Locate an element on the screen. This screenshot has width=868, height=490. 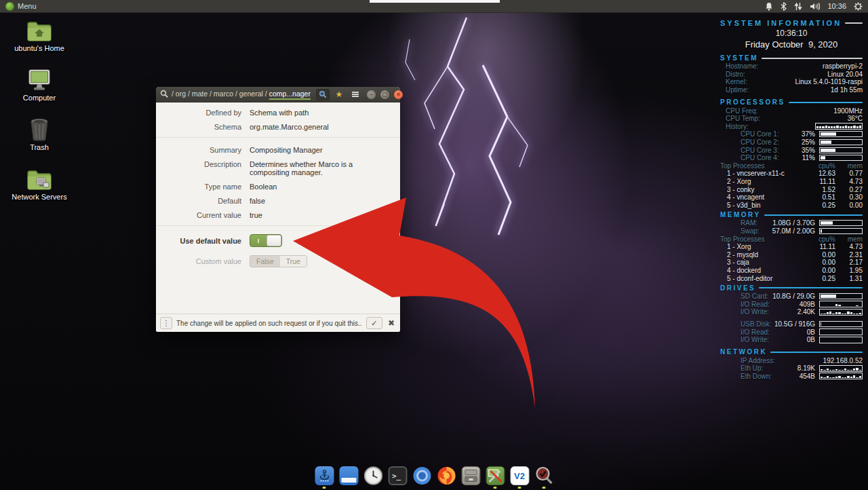
home-folder-icon is located at coordinates (39, 31).